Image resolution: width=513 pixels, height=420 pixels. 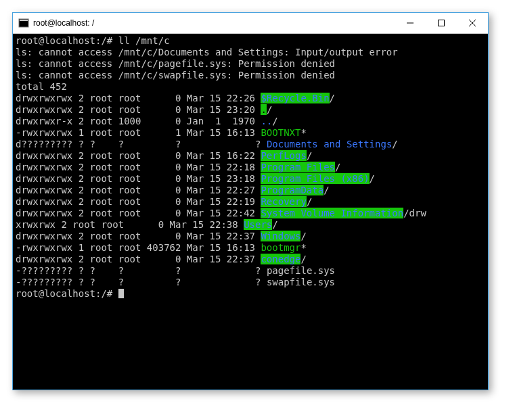 I want to click on error-line: ls: cannot access /mnt/c/pagefile.sys: P…, so click(x=250, y=64).